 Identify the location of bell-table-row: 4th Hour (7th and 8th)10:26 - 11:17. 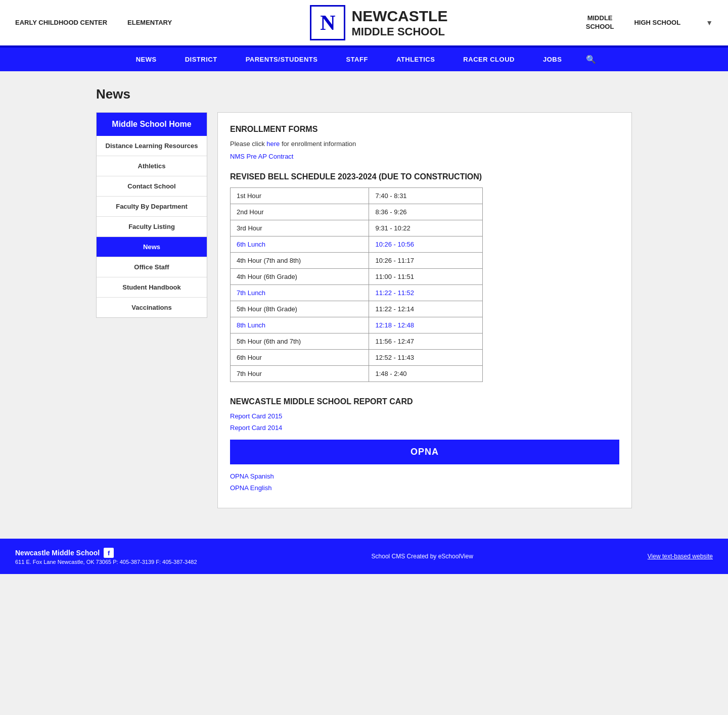
(357, 261).